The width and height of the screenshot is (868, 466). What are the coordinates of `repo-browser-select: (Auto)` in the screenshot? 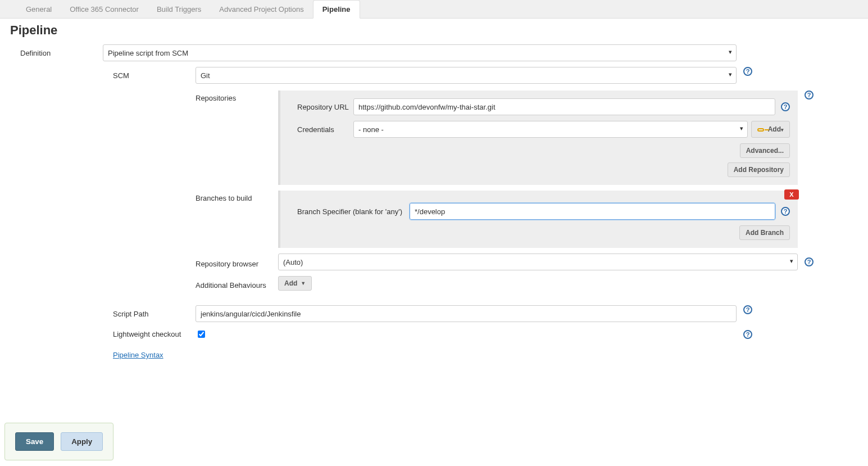 It's located at (538, 262).